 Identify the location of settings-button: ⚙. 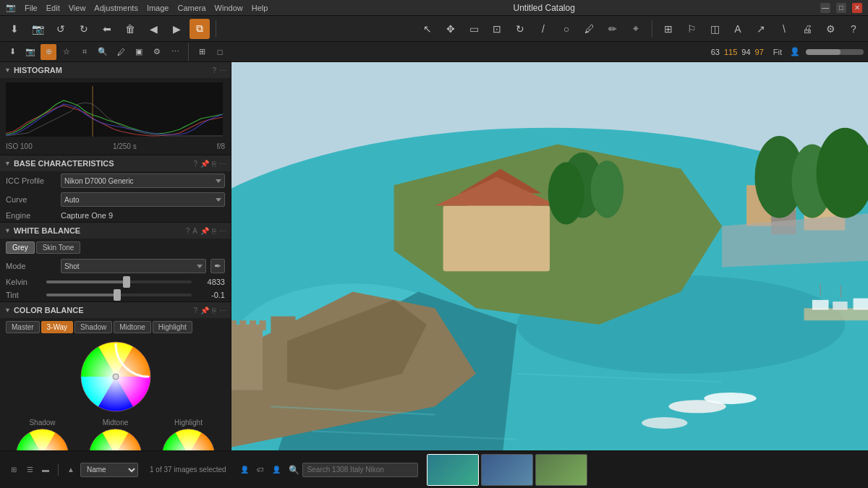
(830, 29).